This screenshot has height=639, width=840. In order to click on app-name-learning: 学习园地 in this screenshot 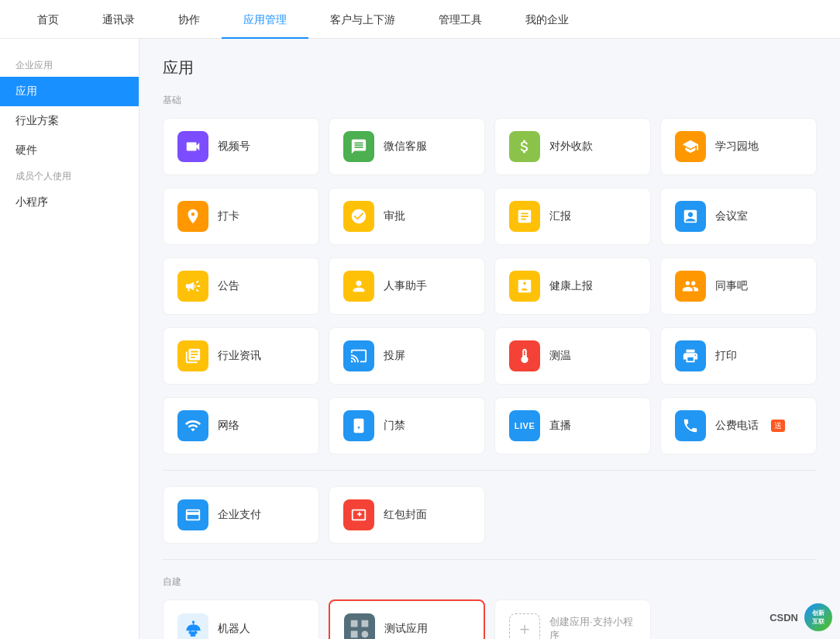, I will do `click(737, 147)`.